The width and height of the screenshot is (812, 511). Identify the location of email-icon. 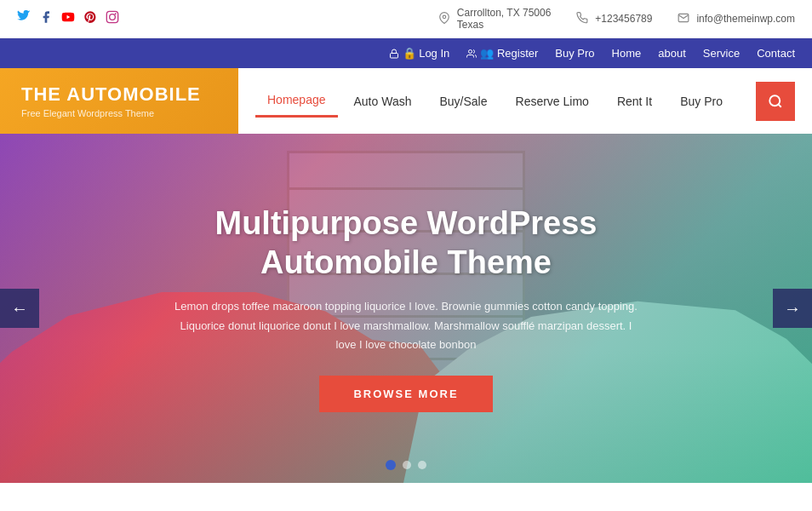
(683, 19).